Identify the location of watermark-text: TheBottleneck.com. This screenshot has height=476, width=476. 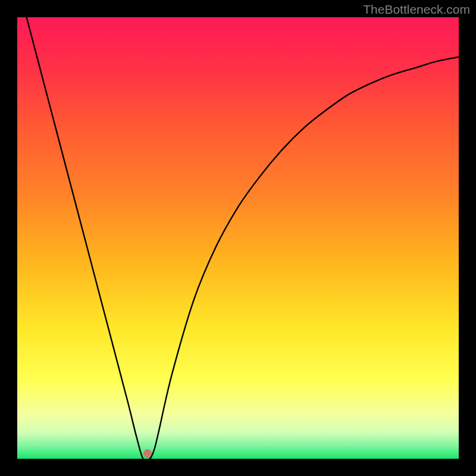
(416, 10).